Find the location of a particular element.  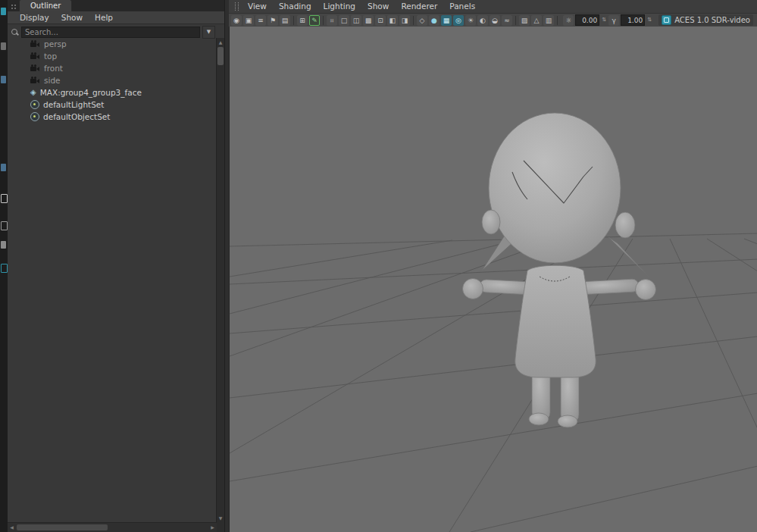

lights-icon: ☀ is located at coordinates (471, 20).